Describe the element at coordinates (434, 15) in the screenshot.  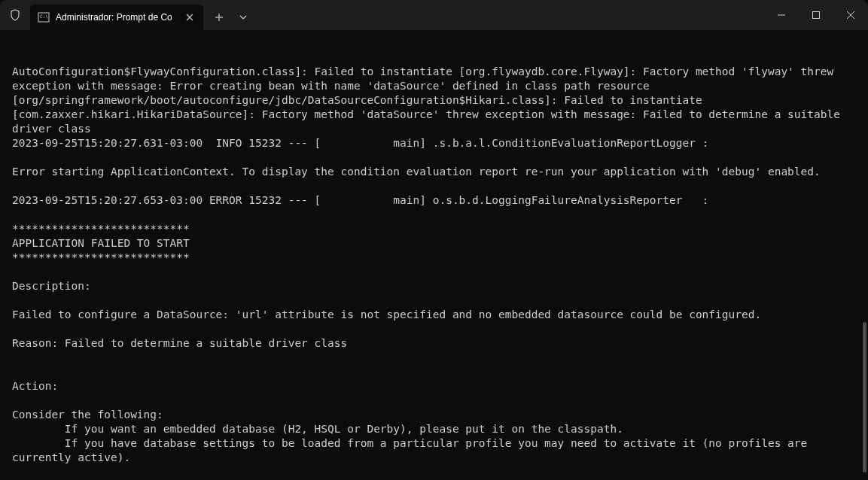
I see `titlebar: C:\ Administrador: Prompt de Co` at that location.